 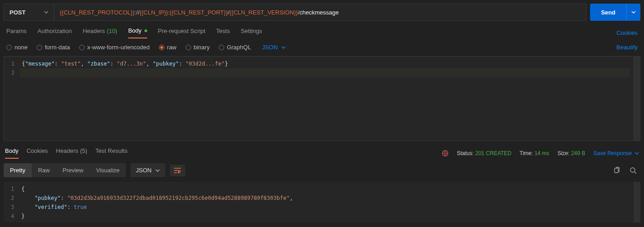 What do you see at coordinates (17, 13) in the screenshot?
I see `method-value: POST` at bounding box center [17, 13].